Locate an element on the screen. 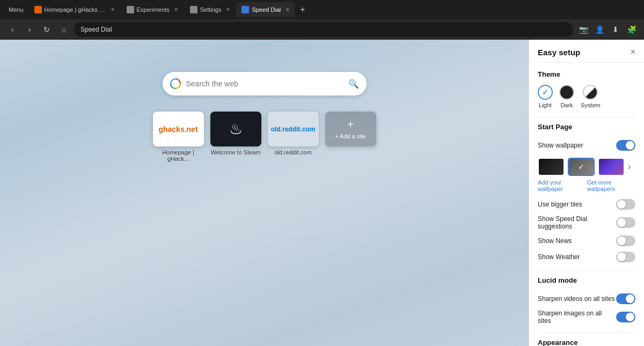  wallpaper-links: Add your wallpaper Get more wallpapers is located at coordinates (587, 186).